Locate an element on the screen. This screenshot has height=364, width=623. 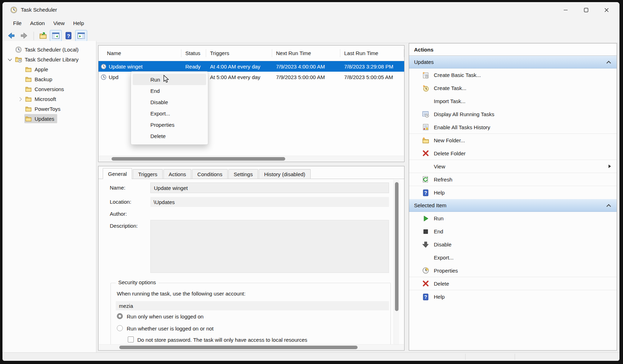
tree-item: Updates is located at coordinates (49, 119).